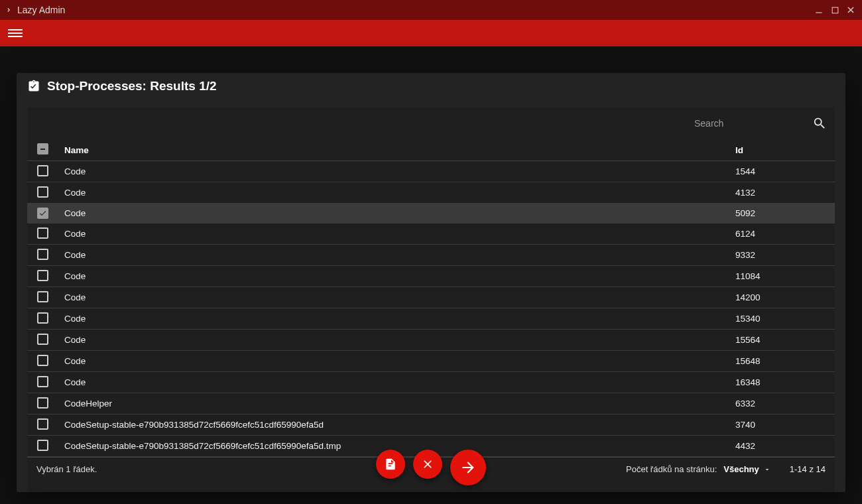  I want to click on next-button, so click(468, 468).